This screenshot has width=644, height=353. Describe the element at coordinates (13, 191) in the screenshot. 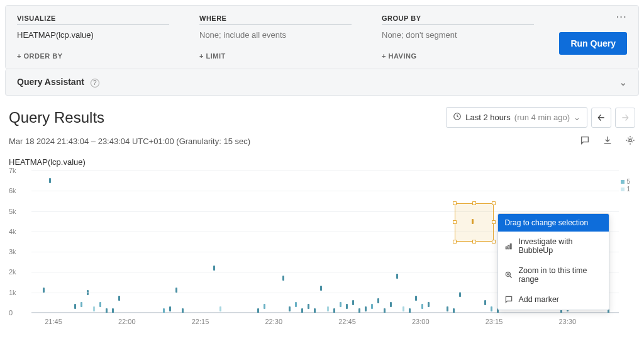

I see `y-tick: 6k` at that location.